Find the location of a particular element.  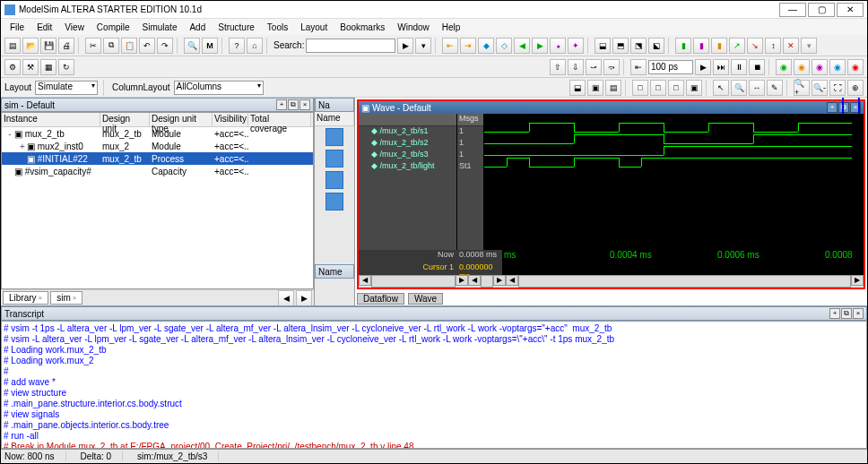

col-designunittype: Design unit type is located at coordinates (181, 120).